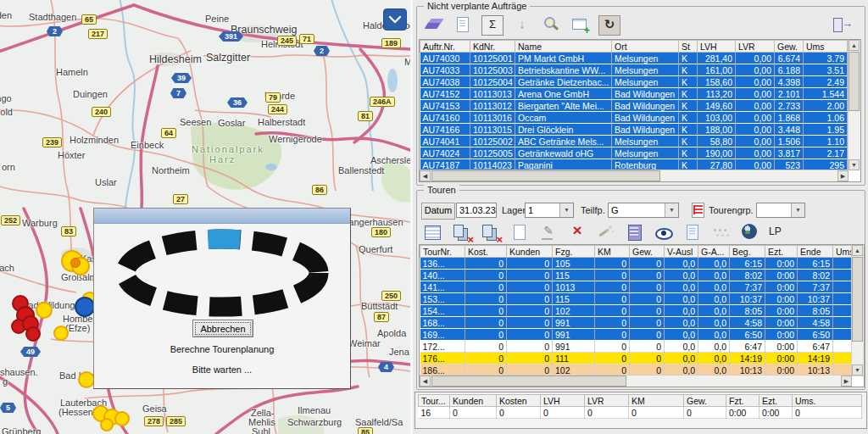 Image resolution: width=868 pixels, height=434 pixels. I want to click on tour-row: 176...00111000,00,014:190:0014:1900:, so click(643, 359).